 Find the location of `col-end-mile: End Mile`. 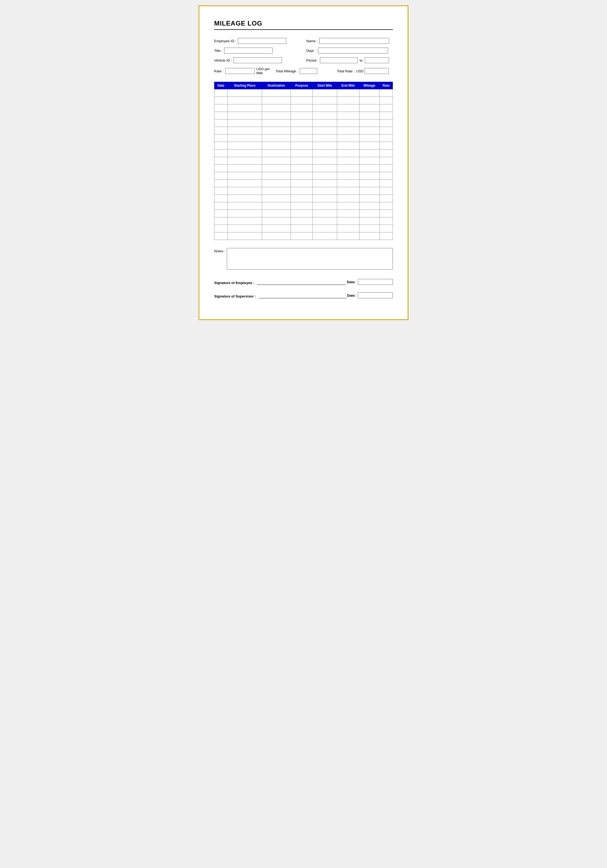

col-end-mile: End Mile is located at coordinates (348, 85).